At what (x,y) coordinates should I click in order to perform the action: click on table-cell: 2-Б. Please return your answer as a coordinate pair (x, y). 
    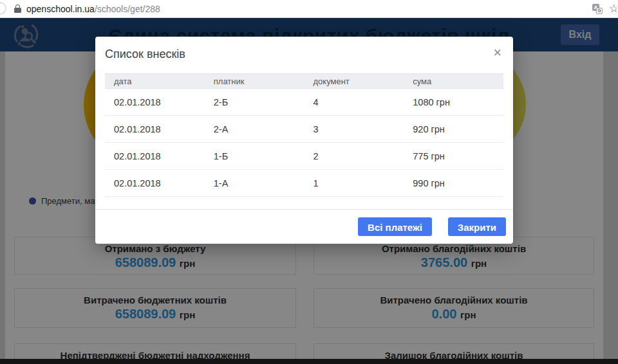
    Looking at the image, I should click on (255, 102).